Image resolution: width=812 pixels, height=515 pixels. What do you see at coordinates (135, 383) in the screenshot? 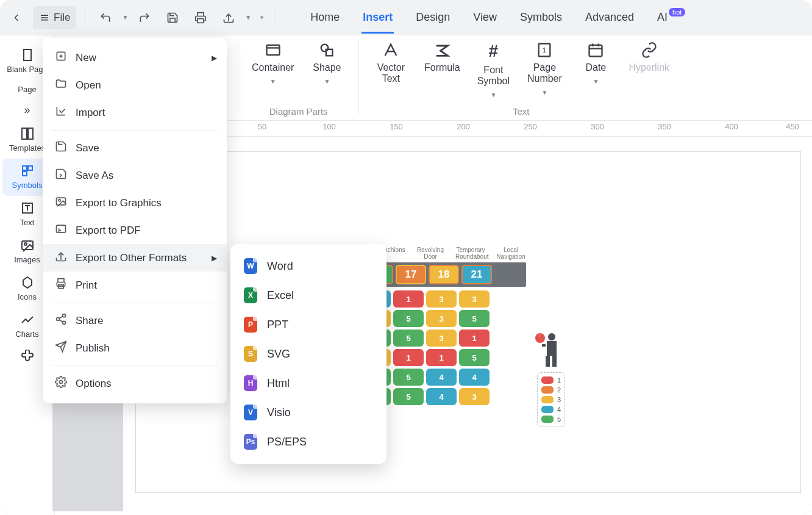
I see `menu-item-options: Options` at bounding box center [135, 383].